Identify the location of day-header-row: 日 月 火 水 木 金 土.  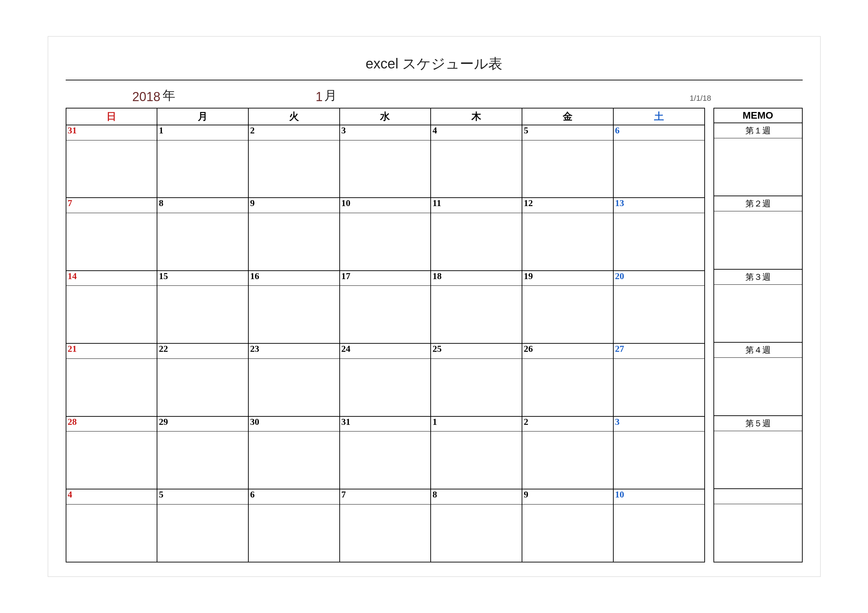
(386, 116).